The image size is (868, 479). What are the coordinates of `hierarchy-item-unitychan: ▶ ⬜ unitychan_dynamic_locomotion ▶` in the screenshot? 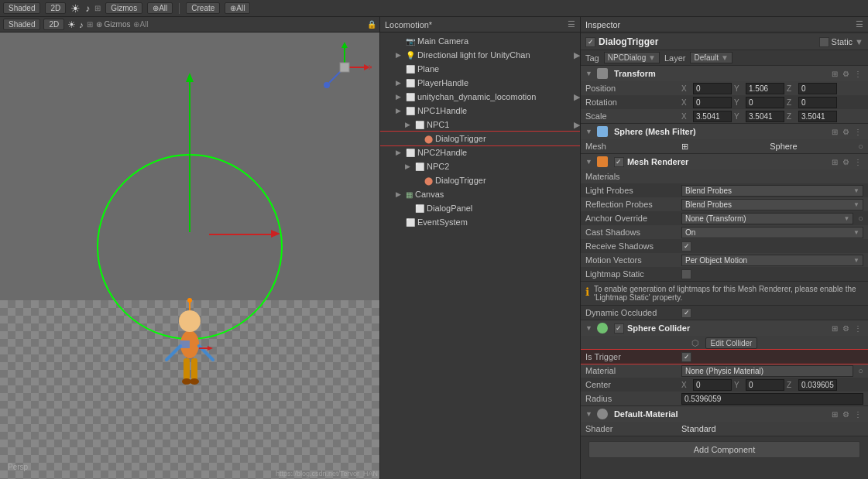 It's located at (480, 97).